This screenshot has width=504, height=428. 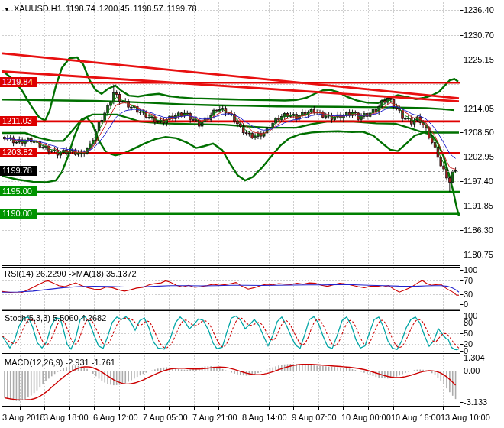 What do you see at coordinates (7, 9) in the screenshot?
I see `symbol-dropdown-icon: ▼` at bounding box center [7, 9].